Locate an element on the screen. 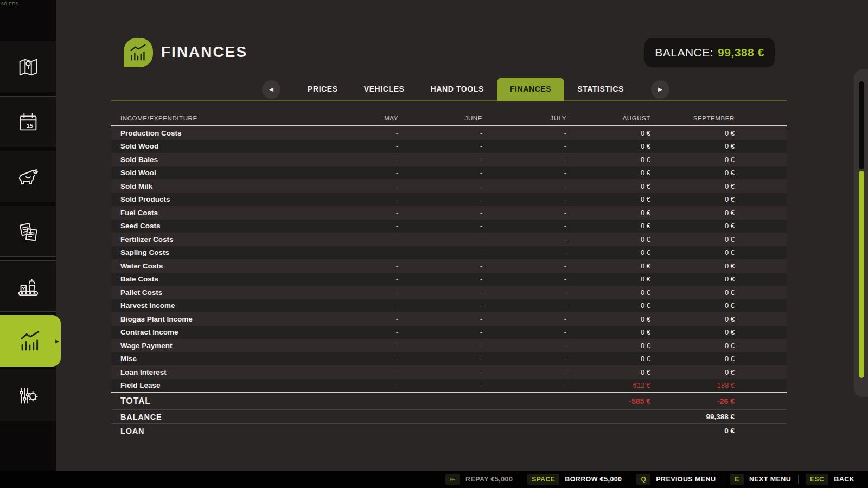  scrollbar-thumb is located at coordinates (861, 274).